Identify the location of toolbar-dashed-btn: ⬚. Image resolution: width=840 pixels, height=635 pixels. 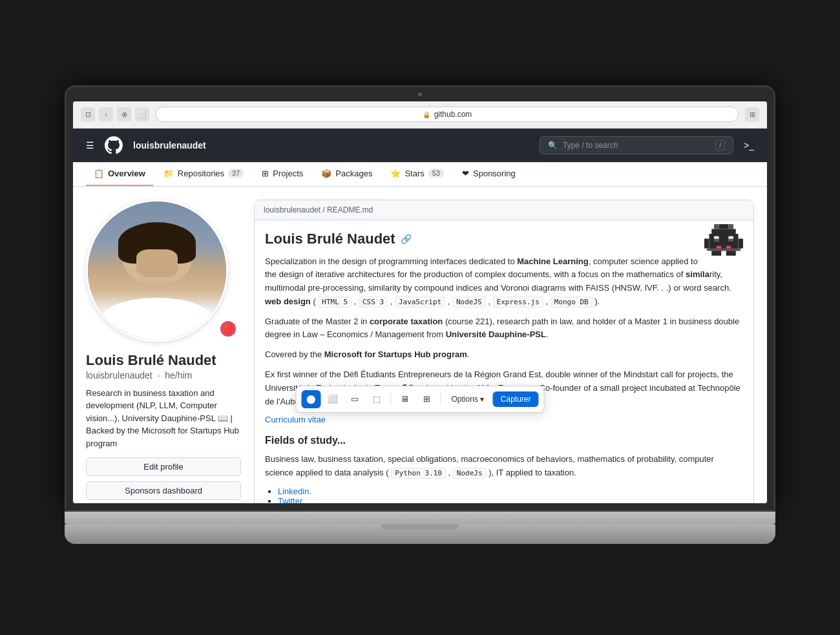
(377, 399).